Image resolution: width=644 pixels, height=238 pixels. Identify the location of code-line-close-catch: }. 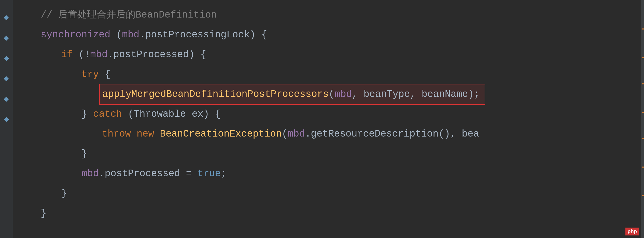
(332, 154).